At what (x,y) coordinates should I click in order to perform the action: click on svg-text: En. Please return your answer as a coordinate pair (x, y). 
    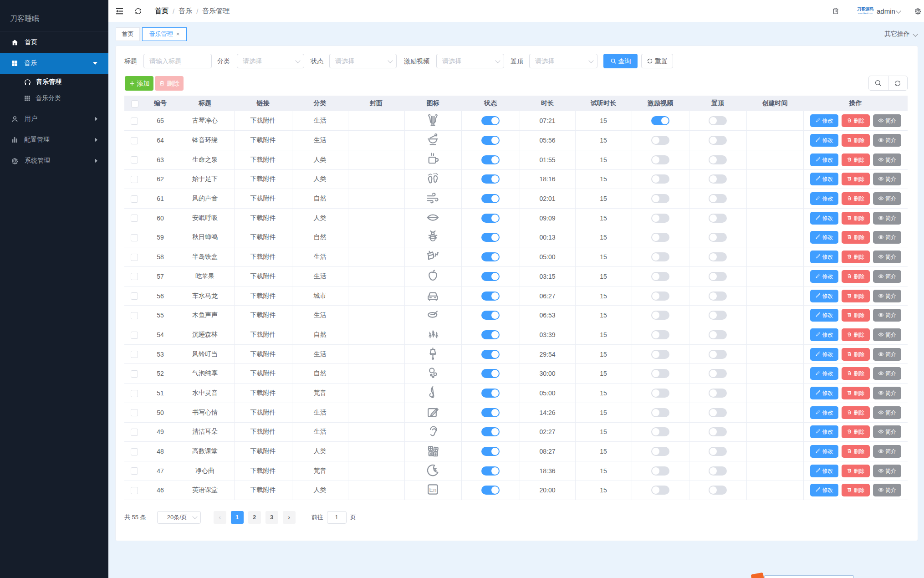
    Looking at the image, I should click on (433, 490).